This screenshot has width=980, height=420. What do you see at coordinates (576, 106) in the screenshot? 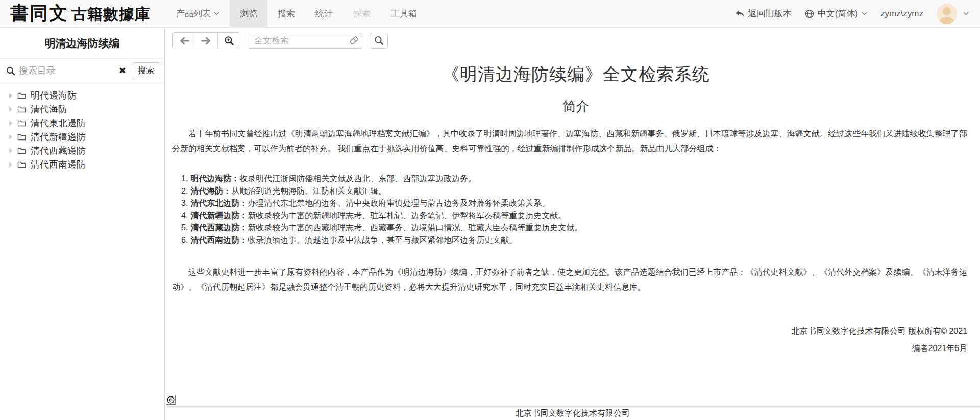
I see `section-title-intro: 简介` at bounding box center [576, 106].